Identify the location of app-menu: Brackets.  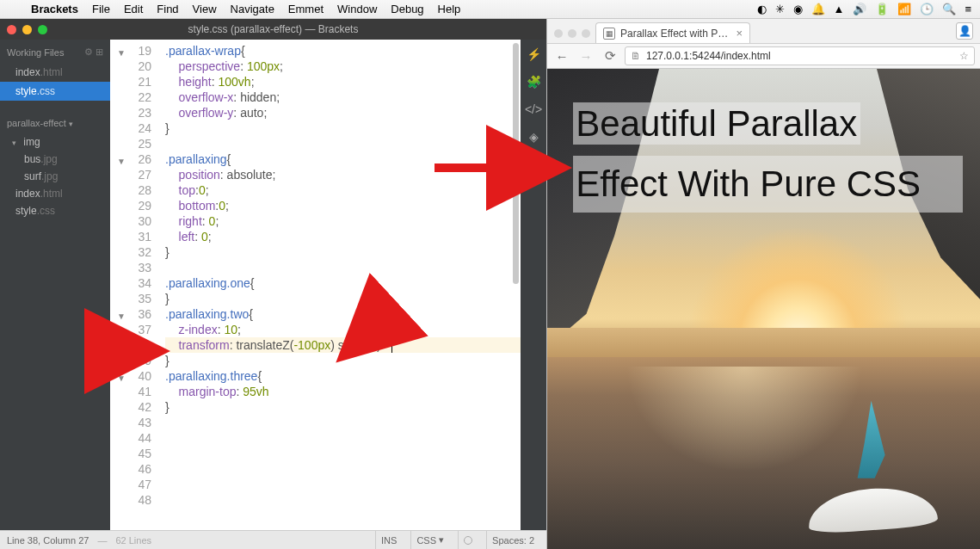
(55, 9).